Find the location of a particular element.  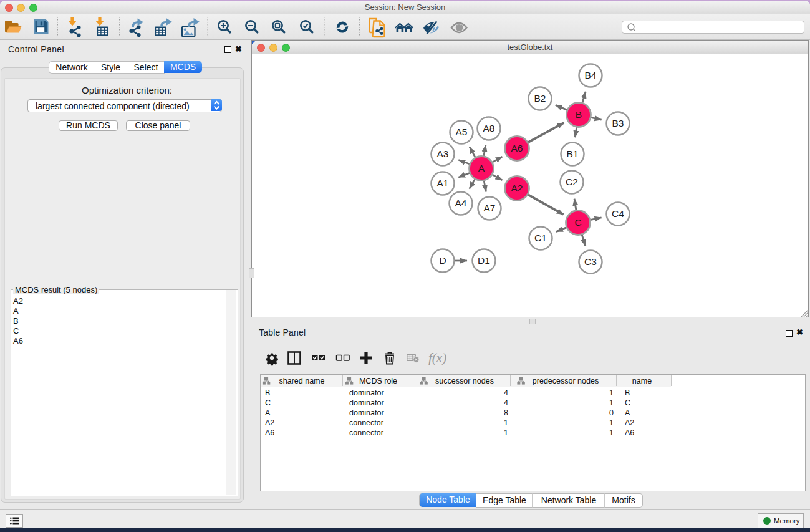

svg-text: B2 is located at coordinates (540, 99).